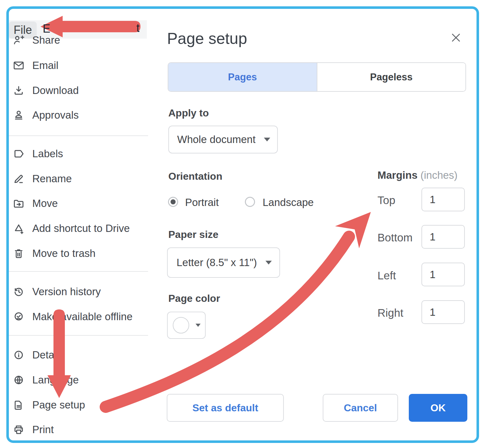 This screenshot has width=486, height=448. Describe the element at coordinates (48, 355) in the screenshot. I see `menu-item-label: Details` at that location.